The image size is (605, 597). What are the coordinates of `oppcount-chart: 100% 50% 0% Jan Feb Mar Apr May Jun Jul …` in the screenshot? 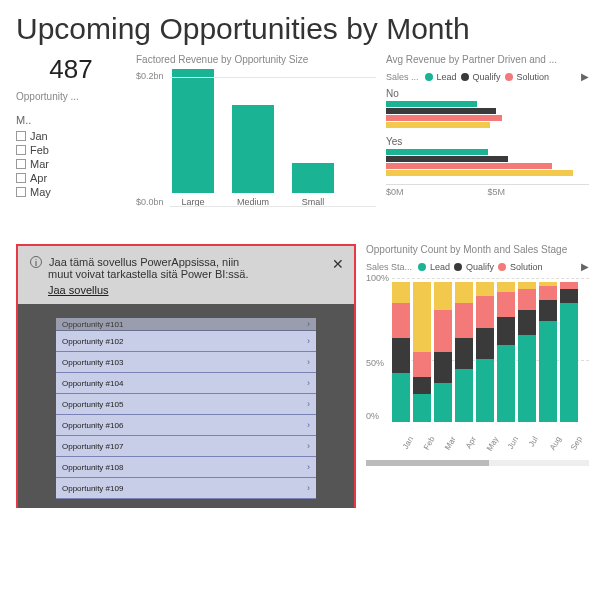 It's located at (478, 363).